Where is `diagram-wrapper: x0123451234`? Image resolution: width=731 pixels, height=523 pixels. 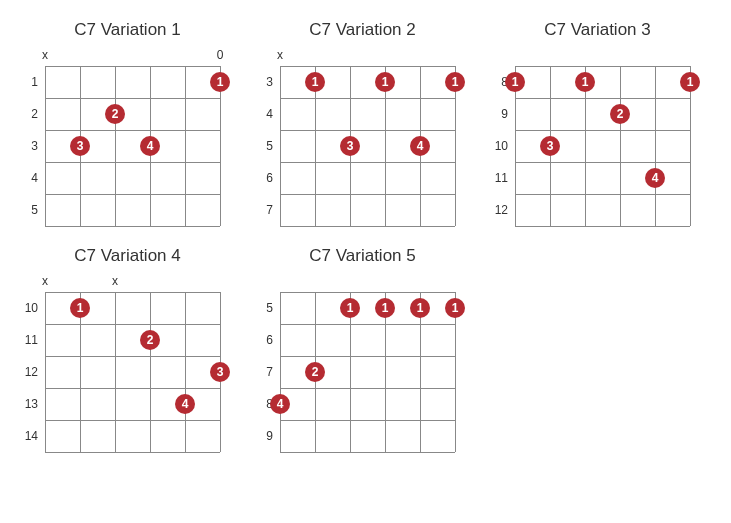
diagram-wrapper: x0123451234 is located at coordinates (128, 137).